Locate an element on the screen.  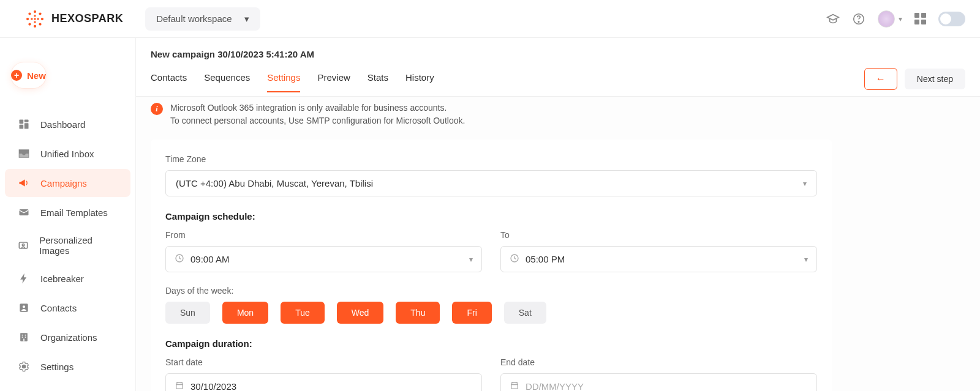
plus-icon: + is located at coordinates (17, 75).